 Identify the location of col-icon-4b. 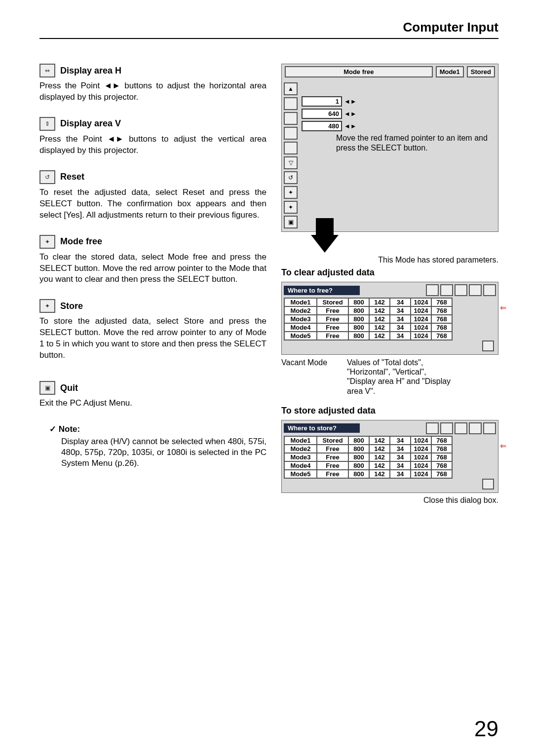
(475, 428).